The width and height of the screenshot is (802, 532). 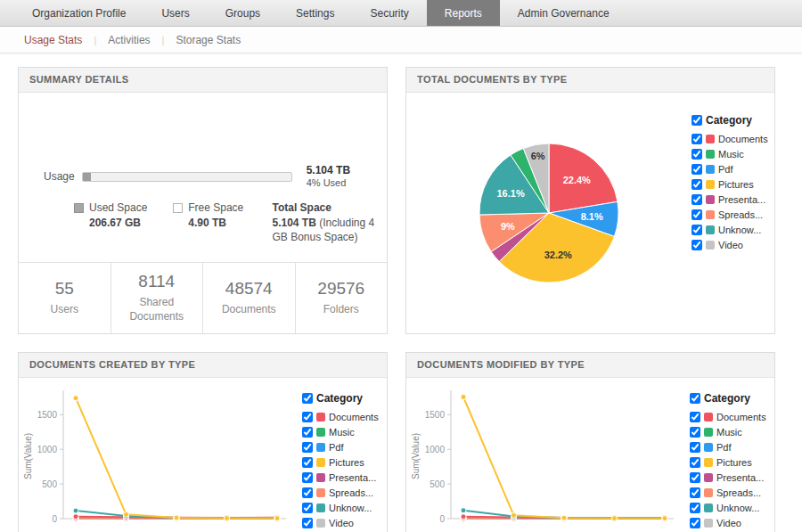 I want to click on total-space: Total Space 5.104 TB (Including 4 GB Bon…, so click(x=326, y=223).